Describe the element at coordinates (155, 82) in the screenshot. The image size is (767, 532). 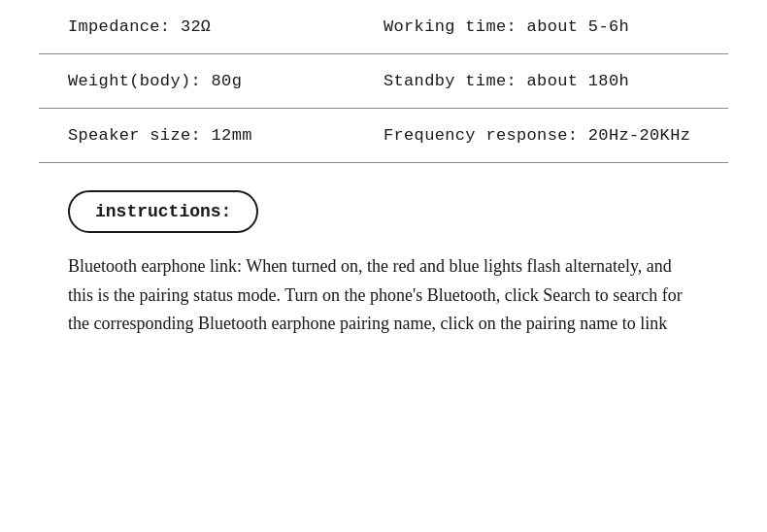
I see `spec-label-weight: Weight(body): 80g` at that location.